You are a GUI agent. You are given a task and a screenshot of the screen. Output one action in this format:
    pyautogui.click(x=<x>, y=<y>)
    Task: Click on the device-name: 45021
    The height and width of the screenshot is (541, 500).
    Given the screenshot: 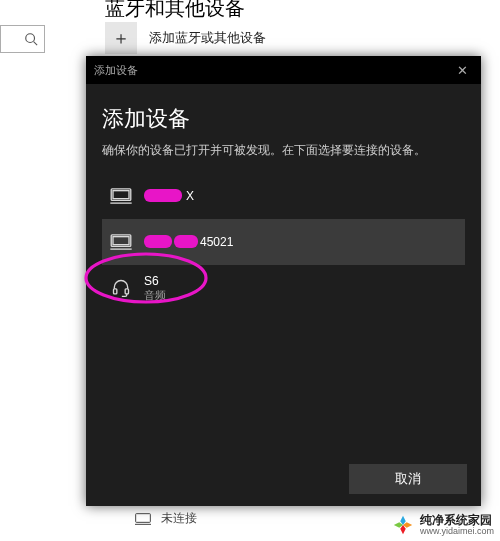 What is the action you would take?
    pyautogui.click(x=188, y=242)
    